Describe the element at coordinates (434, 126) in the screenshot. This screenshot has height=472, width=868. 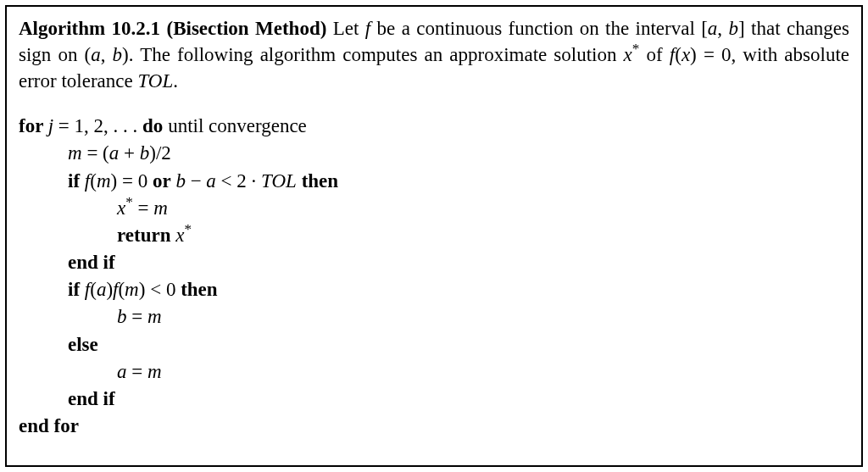
I see `for-line: for j = 1, 2, . . . do until convergence` at that location.